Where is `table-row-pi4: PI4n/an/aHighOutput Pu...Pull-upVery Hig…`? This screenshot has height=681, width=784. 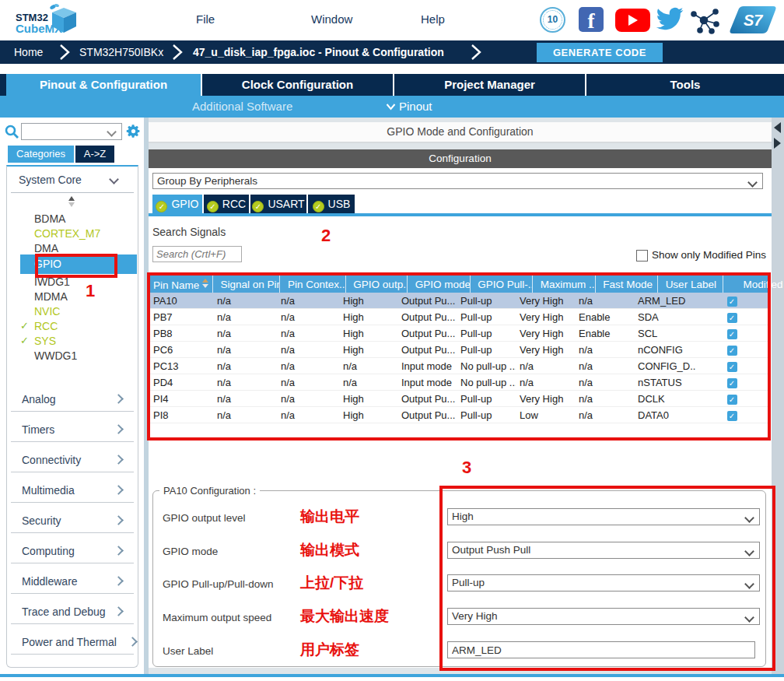 table-row-pi4: PI4n/an/aHighOutput Pu...Pull-upVery Hig… is located at coordinates (459, 398).